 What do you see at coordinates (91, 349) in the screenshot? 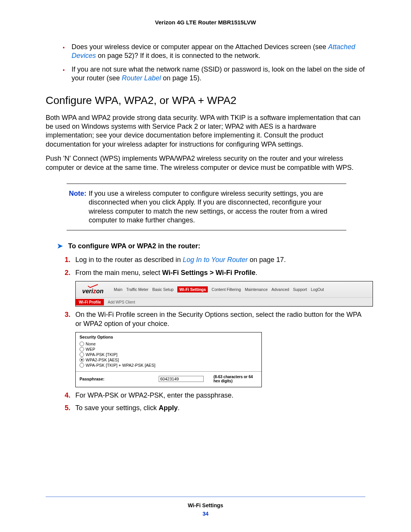
I see `security-option-label: WEP` at bounding box center [91, 349].